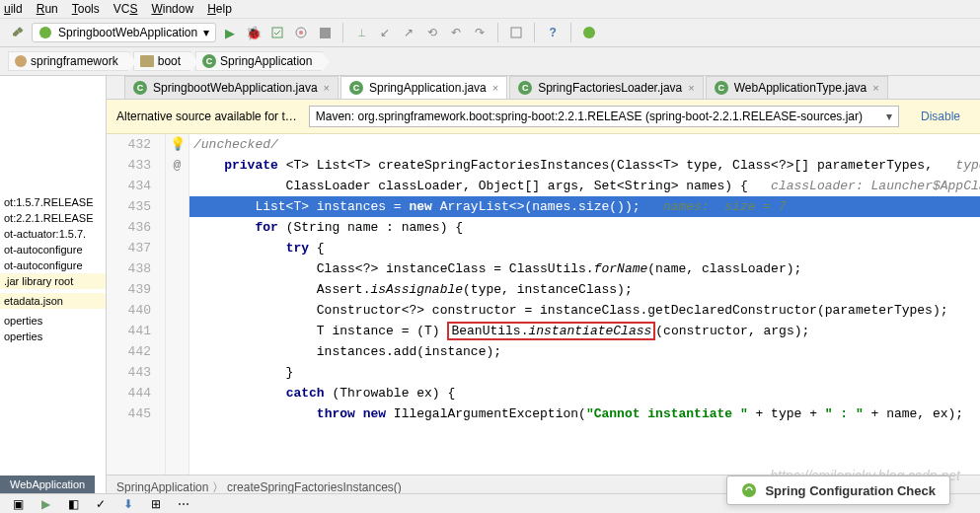  Describe the element at coordinates (136, 304) in the screenshot. I see `line-gutter: 4324334344354364374384394404414424434444…` at that location.